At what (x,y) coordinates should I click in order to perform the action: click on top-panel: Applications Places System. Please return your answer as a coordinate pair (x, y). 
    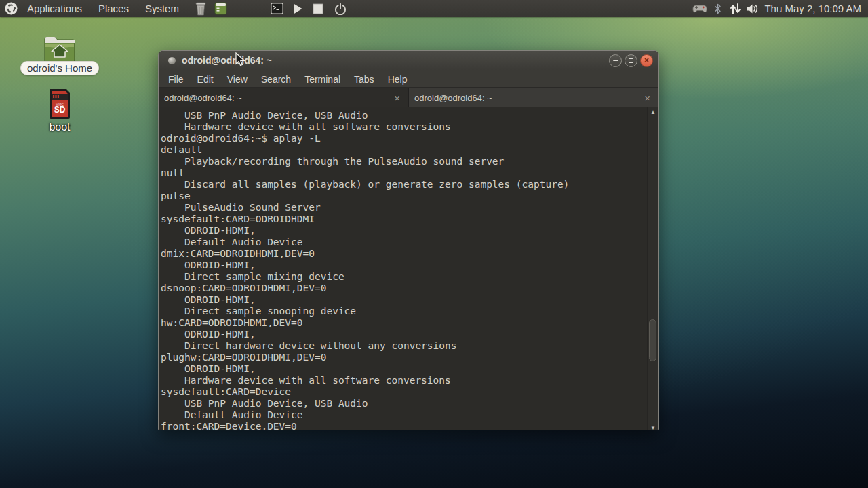
    Looking at the image, I should click on (434, 8).